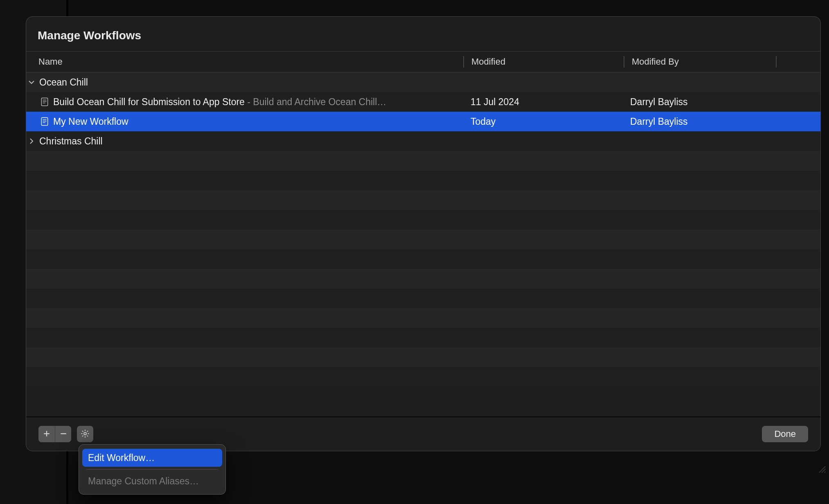 Image resolution: width=829 pixels, height=504 pixels. I want to click on gear-icon, so click(85, 434).